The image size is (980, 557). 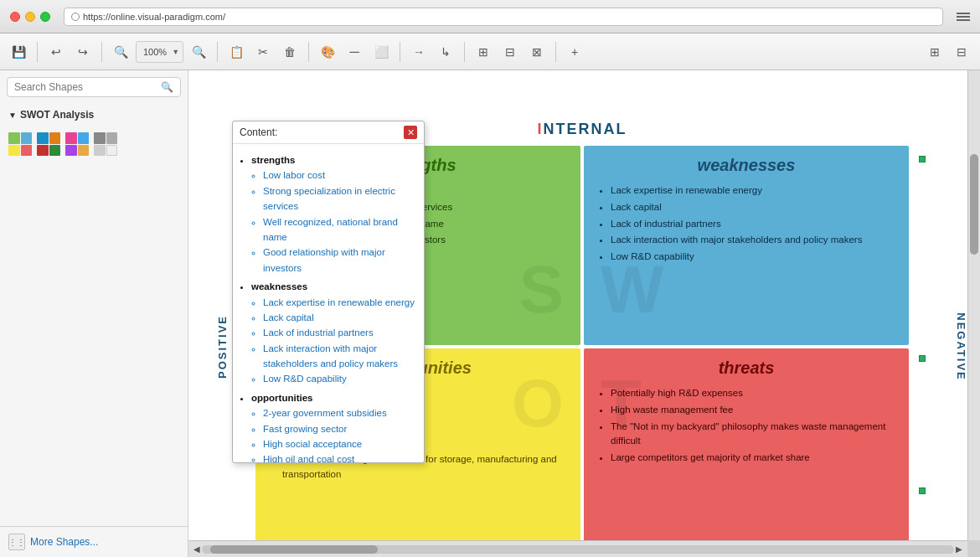 I want to click on zoom-group: 100% ▼, so click(x=159, y=52).